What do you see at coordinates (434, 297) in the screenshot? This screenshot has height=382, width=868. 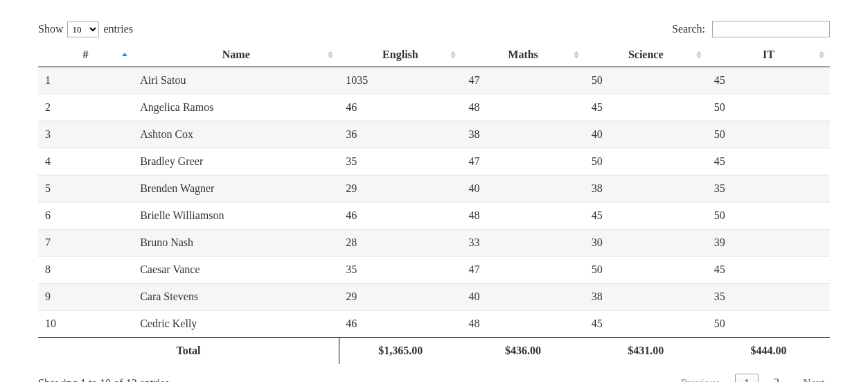 I see `table-row: 9Cara Stevens29403835` at bounding box center [434, 297].